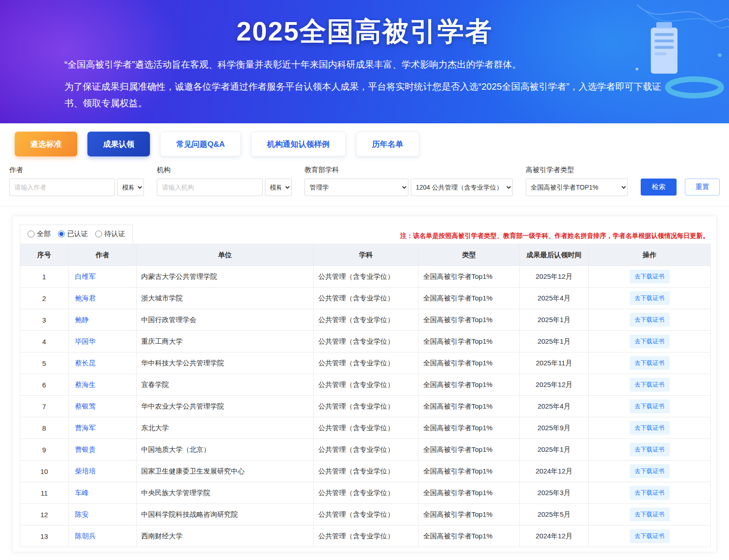 The width and height of the screenshot is (729, 560). I want to click on org-input, so click(210, 187).